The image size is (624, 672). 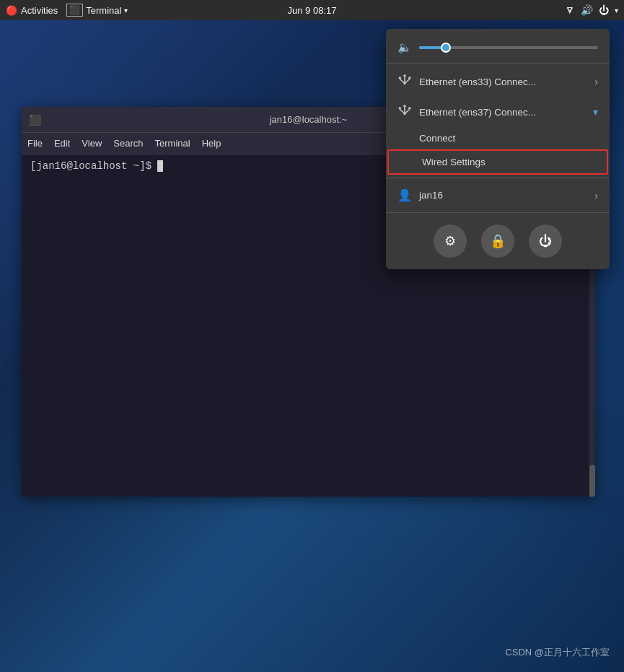 I want to click on ethernet-ens33-item: Ethernet (ens33) Connec... ›, so click(x=498, y=82).